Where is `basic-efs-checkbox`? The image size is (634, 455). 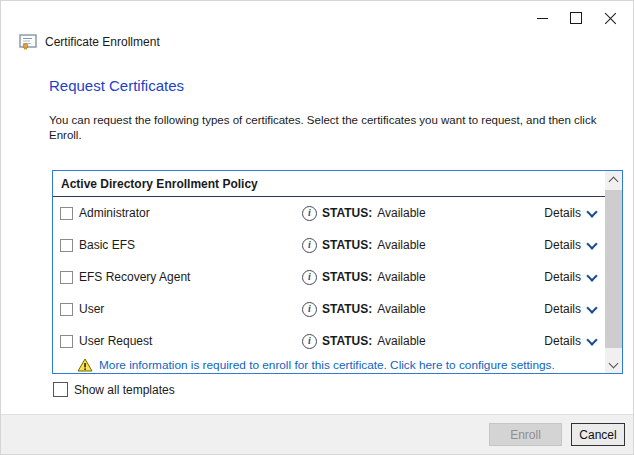
basic-efs-checkbox is located at coordinates (66, 246).